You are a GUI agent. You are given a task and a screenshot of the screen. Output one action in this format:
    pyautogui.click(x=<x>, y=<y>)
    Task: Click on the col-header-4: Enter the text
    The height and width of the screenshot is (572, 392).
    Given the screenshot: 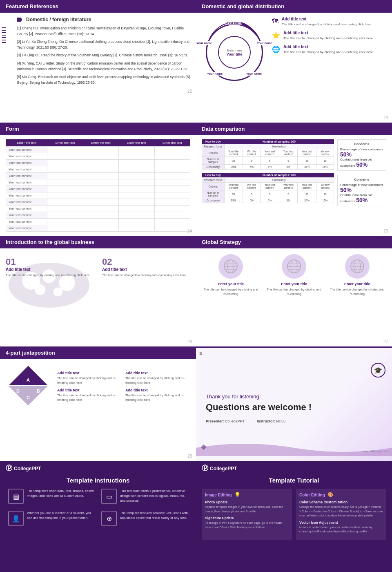 What is the action you would take?
    pyautogui.click(x=172, y=143)
    